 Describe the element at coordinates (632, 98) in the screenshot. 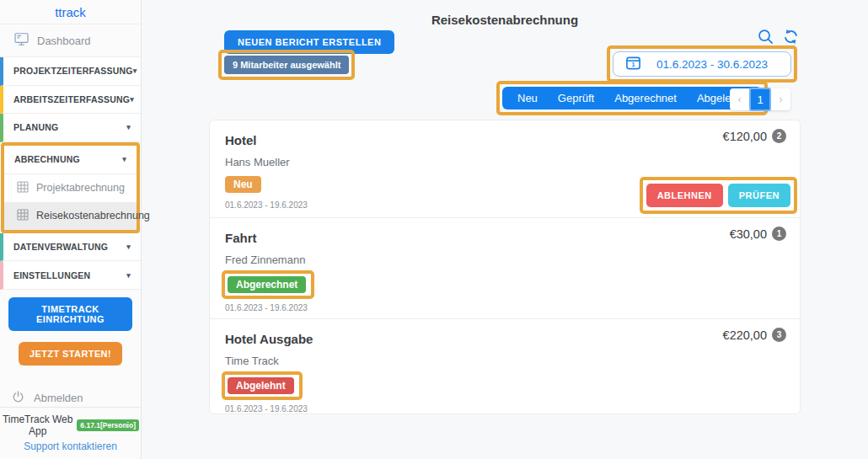

I see `filters-highlight-annotation: Neu Geprüft Abgerechnet Abgelehnt` at that location.